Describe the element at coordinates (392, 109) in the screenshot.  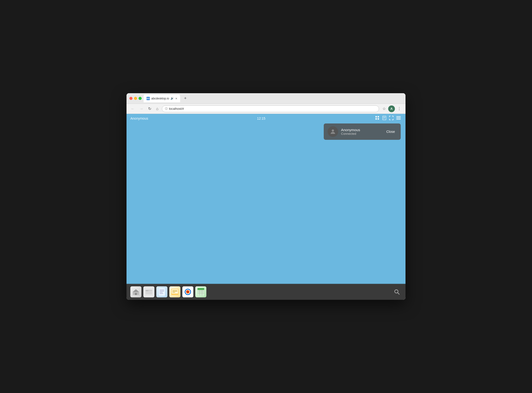
I see `profile-avatar-button: A` at that location.